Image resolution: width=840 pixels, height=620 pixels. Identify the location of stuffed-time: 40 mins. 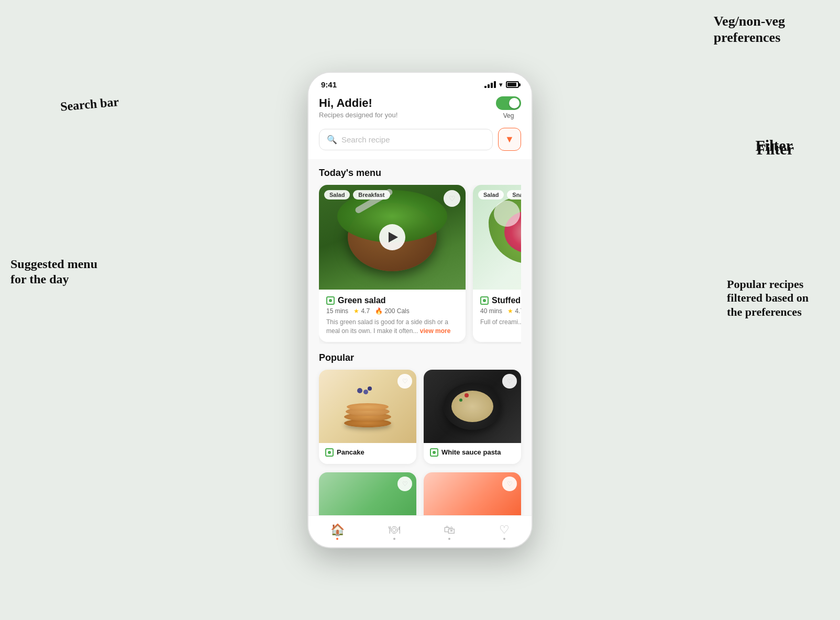
(491, 311).